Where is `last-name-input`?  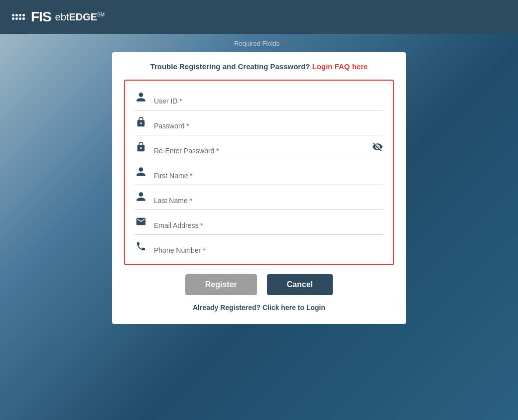
last-name-input is located at coordinates (268, 201).